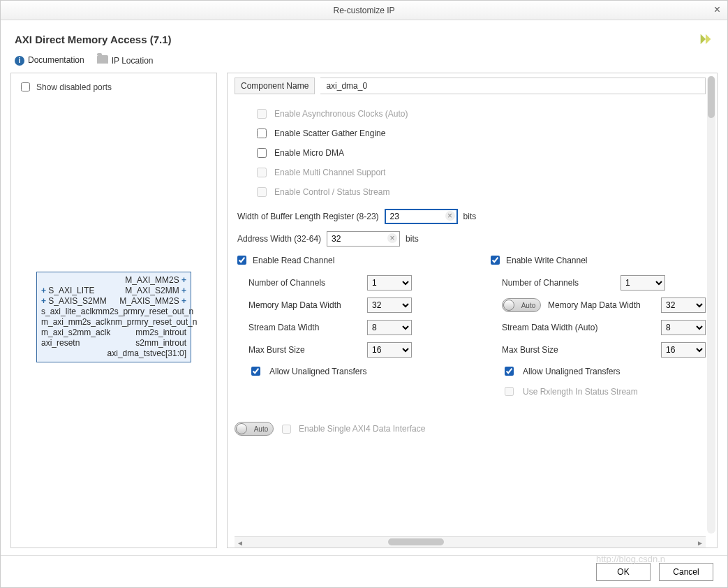 This screenshot has width=728, height=588. I want to click on scroll-left-icon: ◄, so click(240, 543).